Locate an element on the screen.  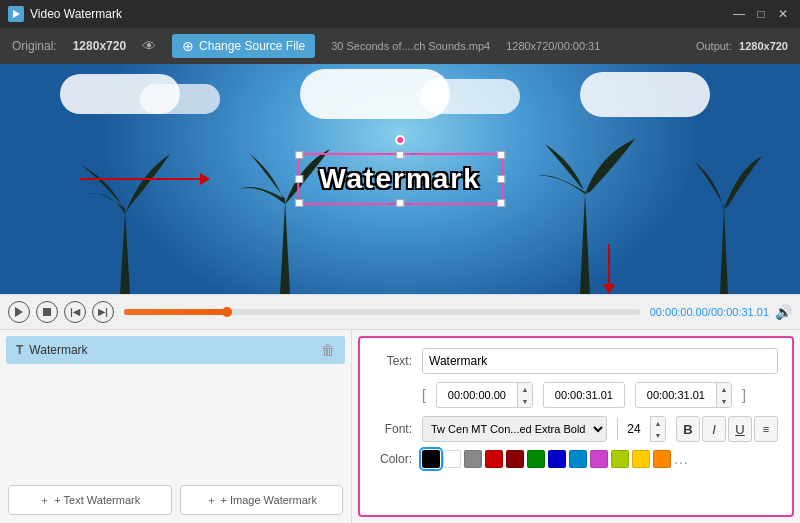
app-title: Video Watermark is located at coordinates (76, 14).